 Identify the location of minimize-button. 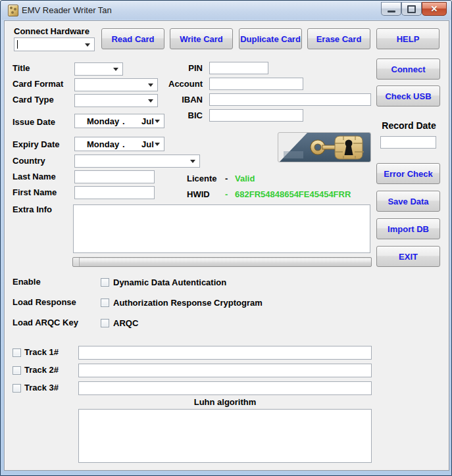
(391, 9).